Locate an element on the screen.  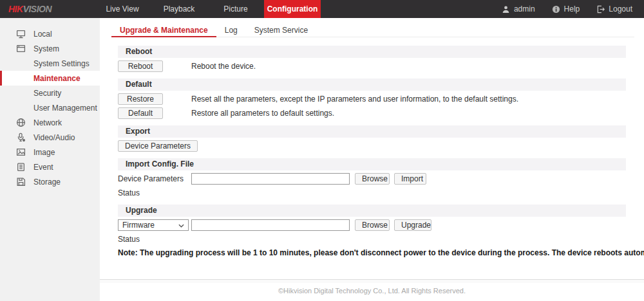
logo-hik: HIK is located at coordinates (15, 9).